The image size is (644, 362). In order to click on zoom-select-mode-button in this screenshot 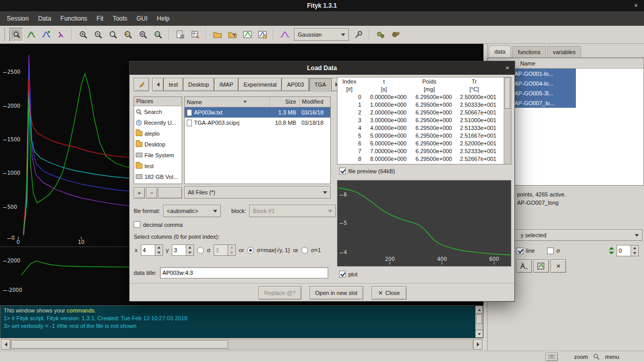, I will do `click(17, 35)`.